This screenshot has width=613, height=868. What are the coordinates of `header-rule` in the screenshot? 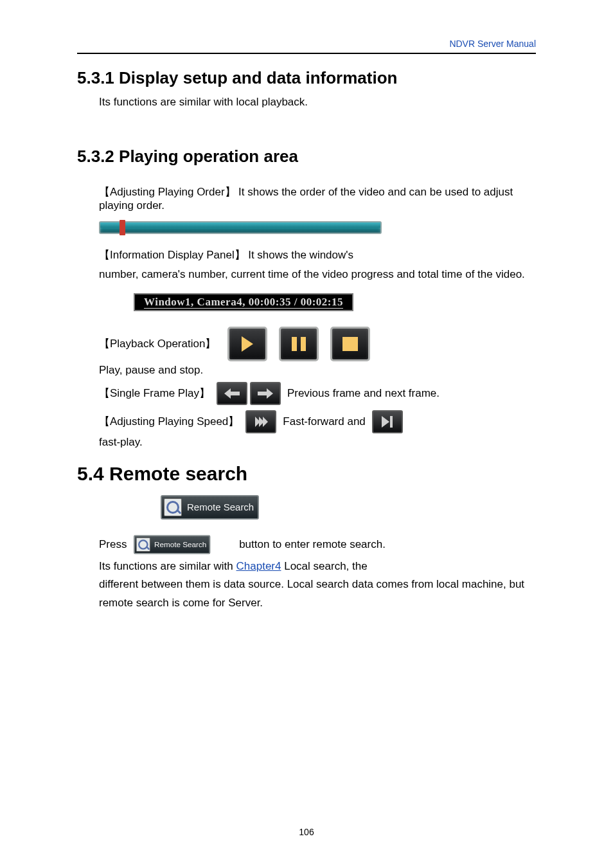 It's located at (306, 53).